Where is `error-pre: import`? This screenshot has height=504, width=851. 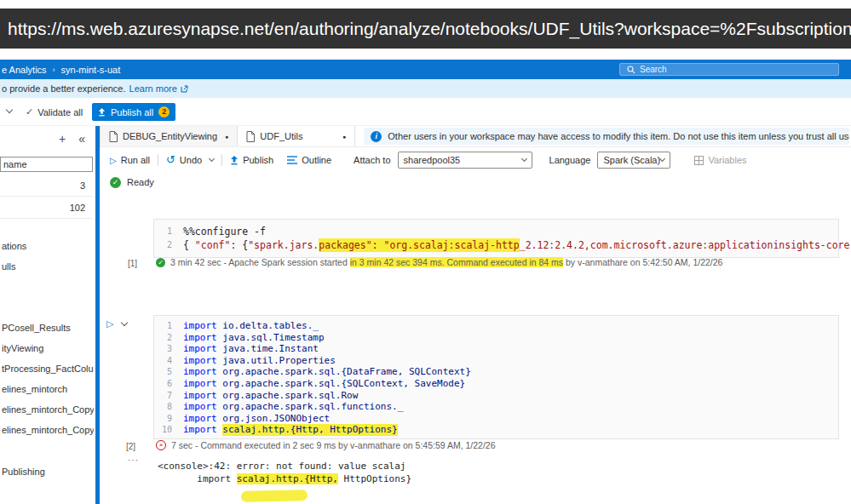 error-pre: import is located at coordinates (198, 478).